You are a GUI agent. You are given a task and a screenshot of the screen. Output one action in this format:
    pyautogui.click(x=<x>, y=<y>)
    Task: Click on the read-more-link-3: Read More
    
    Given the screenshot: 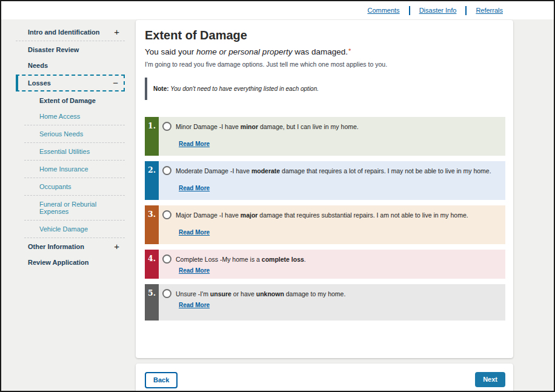 What is the action you would take?
    pyautogui.click(x=194, y=233)
    